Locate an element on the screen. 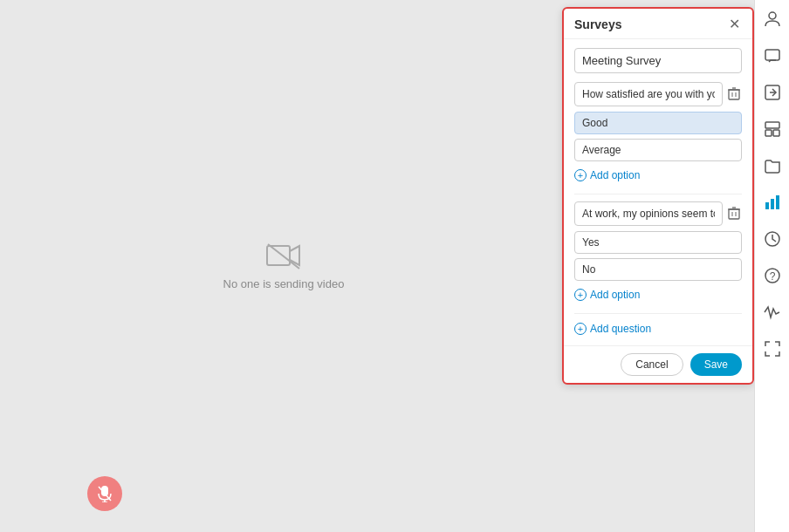 The width and height of the screenshot is (789, 532). add-option-1-button: Add option is located at coordinates (607, 175).